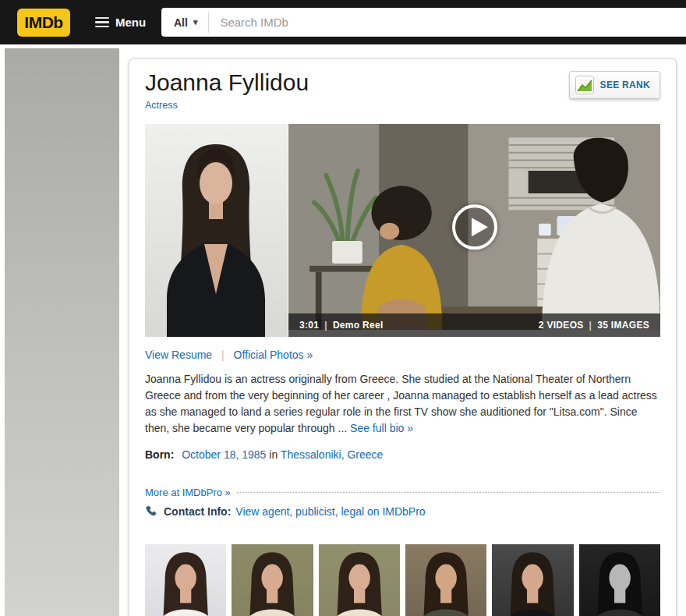 The image size is (686, 616). Describe the element at coordinates (424, 22) in the screenshot. I see `search-bar: All ▾` at that location.